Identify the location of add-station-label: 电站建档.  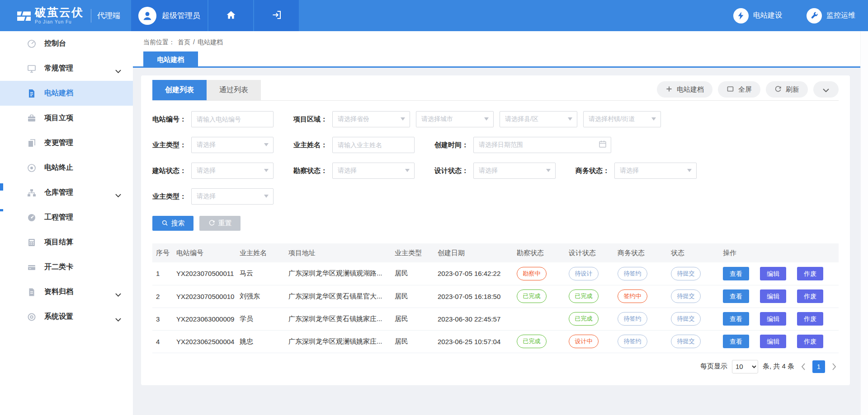
(690, 89).